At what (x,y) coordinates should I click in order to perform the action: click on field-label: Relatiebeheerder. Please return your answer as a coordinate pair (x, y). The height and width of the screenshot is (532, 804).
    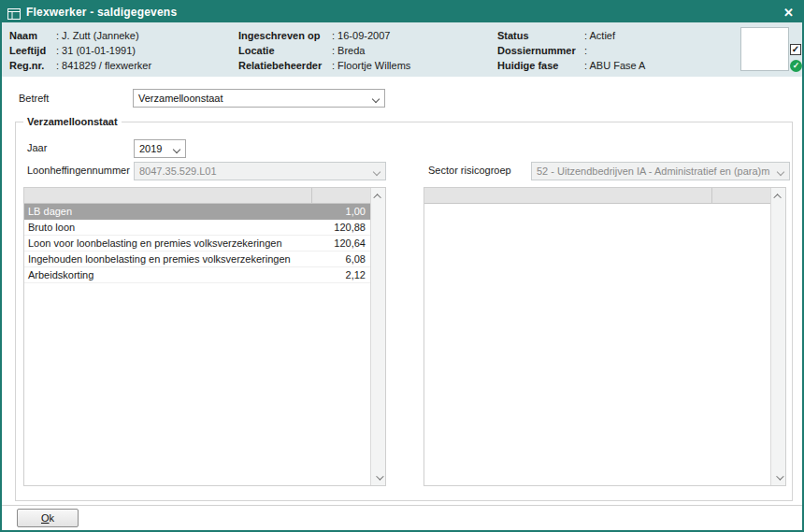
    Looking at the image, I should click on (285, 65).